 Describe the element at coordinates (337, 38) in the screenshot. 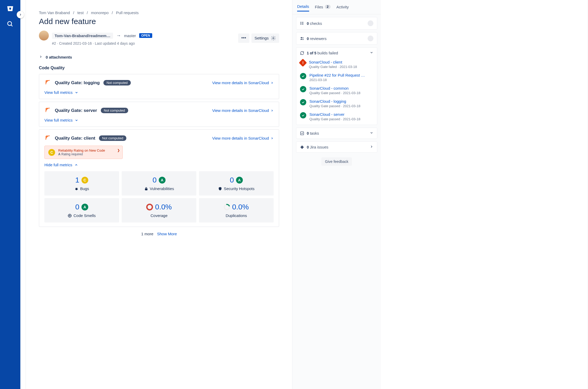

I see `reviewers-card: 0 reviewers` at that location.